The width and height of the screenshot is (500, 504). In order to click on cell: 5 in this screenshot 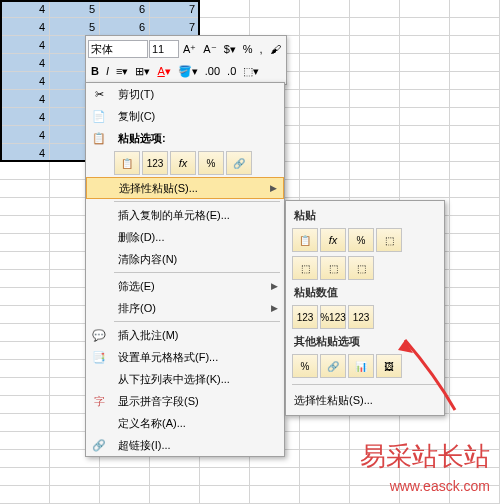, I will do `click(75, 27)`.